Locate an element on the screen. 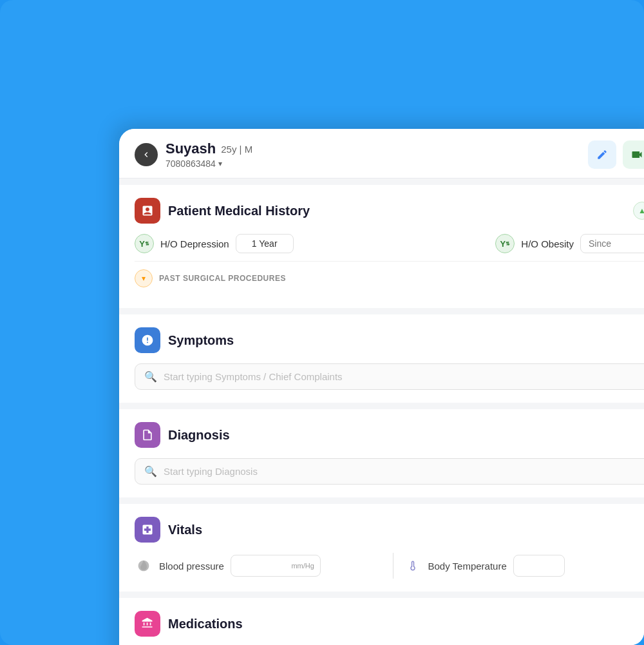 The height and width of the screenshot is (645, 644). depression-duration-input is located at coordinates (265, 244).